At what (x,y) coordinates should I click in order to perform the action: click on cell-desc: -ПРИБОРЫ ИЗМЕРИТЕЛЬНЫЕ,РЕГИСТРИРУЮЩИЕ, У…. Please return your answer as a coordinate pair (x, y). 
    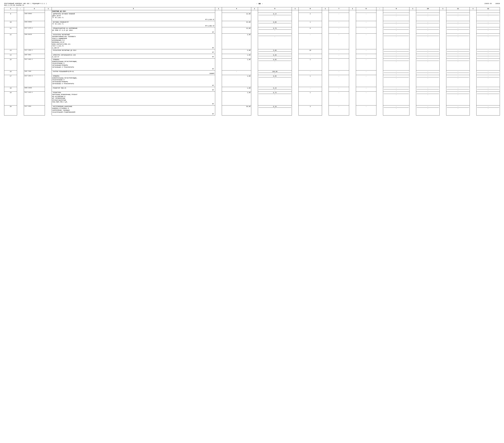
    Looking at the image, I should click on (133, 65).